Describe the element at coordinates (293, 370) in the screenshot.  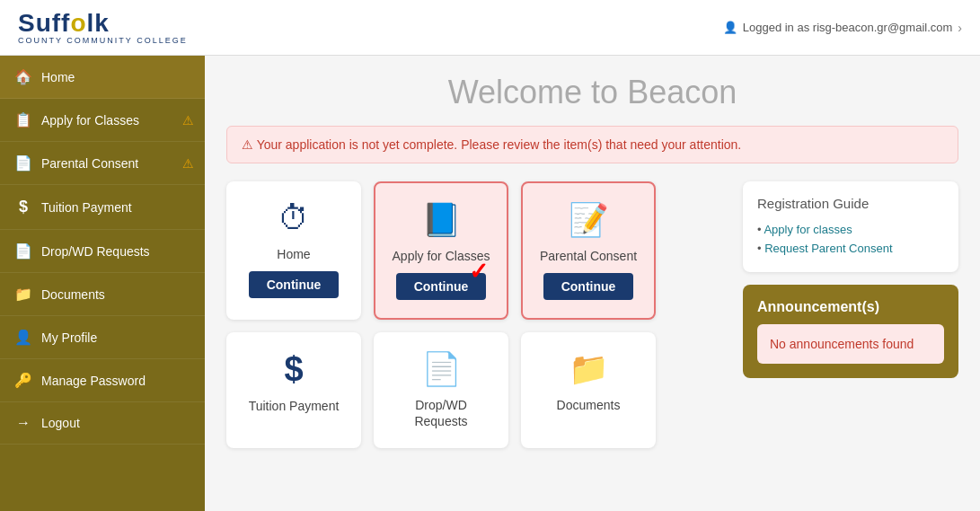
I see `card-tuition-icon: $` at that location.